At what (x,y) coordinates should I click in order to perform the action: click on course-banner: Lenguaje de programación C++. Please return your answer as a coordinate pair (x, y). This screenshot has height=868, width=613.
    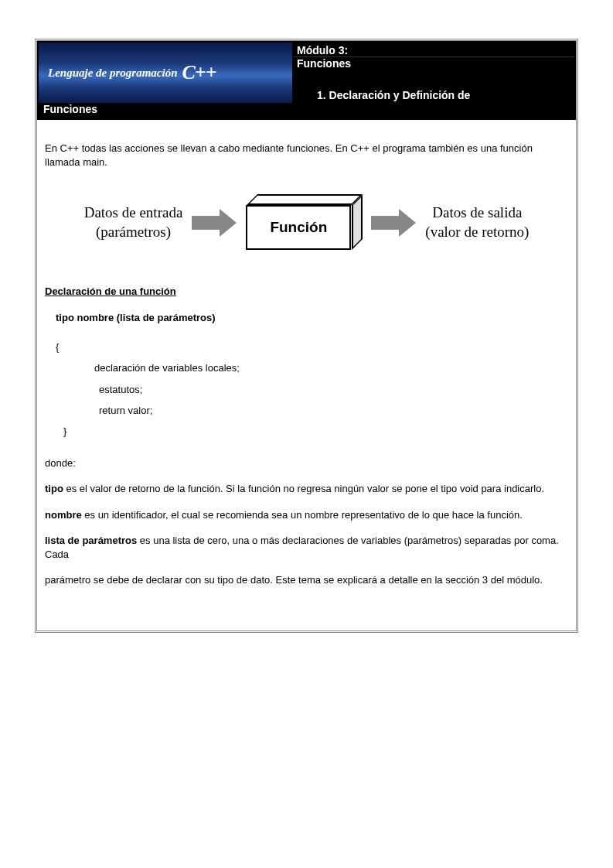
    Looking at the image, I should click on (166, 73).